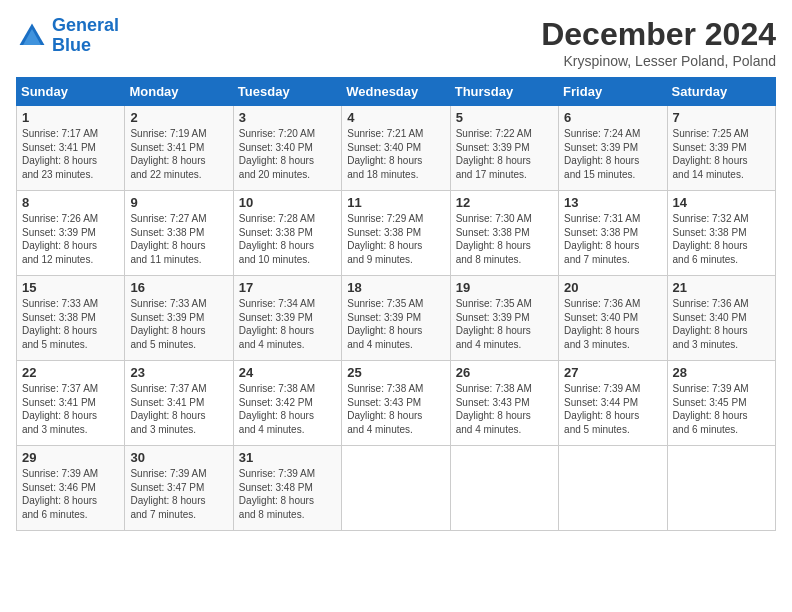 The height and width of the screenshot is (612, 792). What do you see at coordinates (178, 324) in the screenshot?
I see `day-info: Sunrise: 7:33 AM Sunset: 3:39 PM Dayligh…` at bounding box center [178, 324].